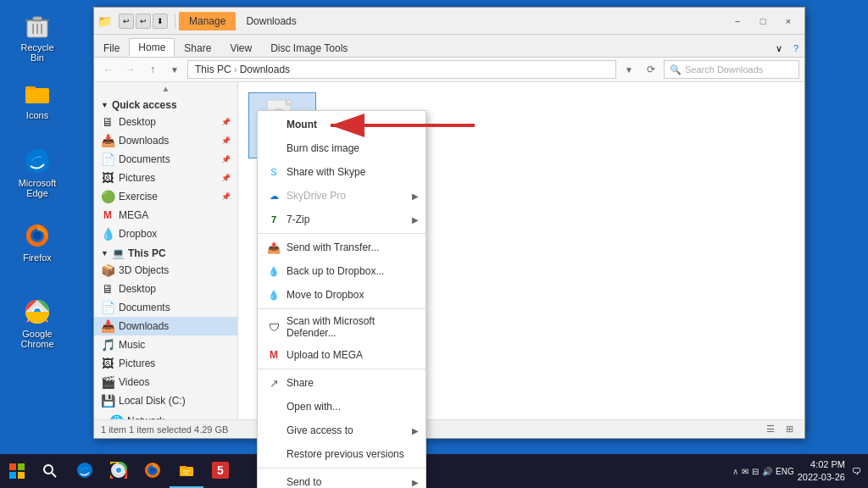 Image resolution: width=868 pixels, height=488 pixels. What do you see at coordinates (342, 219) in the screenshot?
I see `cm-7zip: 7 7-Zip ▶` at bounding box center [342, 219].